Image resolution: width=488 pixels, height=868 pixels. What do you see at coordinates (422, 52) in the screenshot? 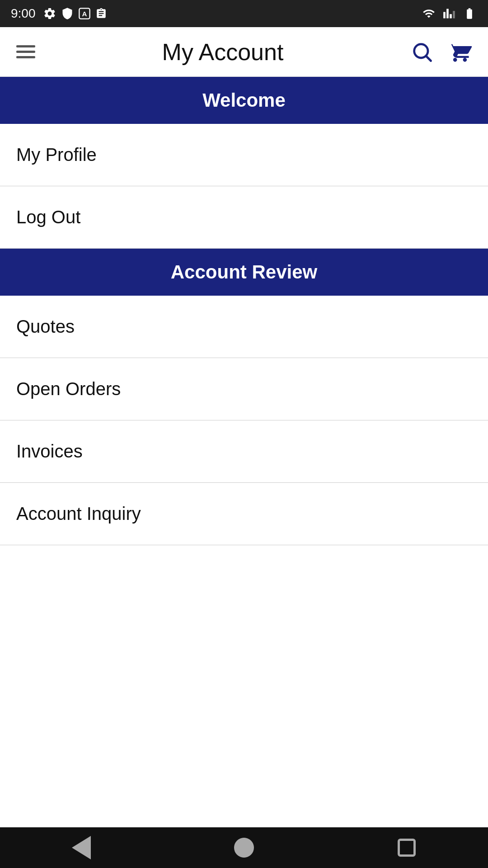
I see `search-icon` at bounding box center [422, 52].